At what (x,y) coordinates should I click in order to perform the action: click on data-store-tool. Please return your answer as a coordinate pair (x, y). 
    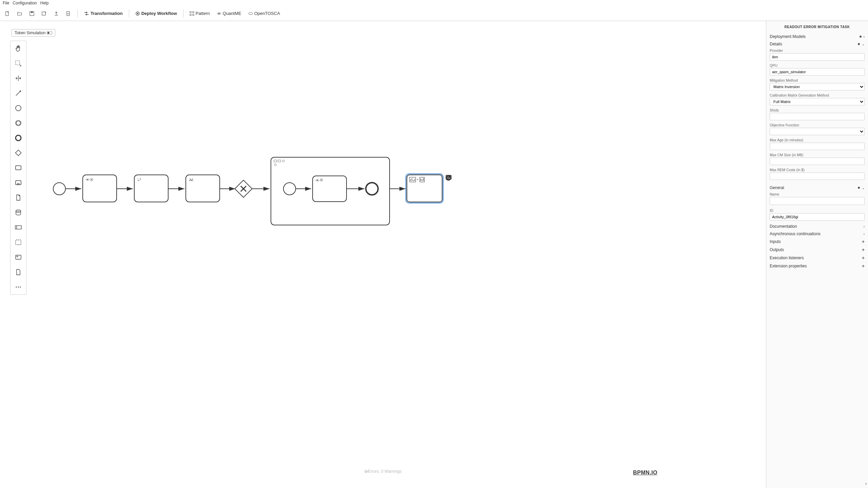
    Looking at the image, I should click on (18, 212).